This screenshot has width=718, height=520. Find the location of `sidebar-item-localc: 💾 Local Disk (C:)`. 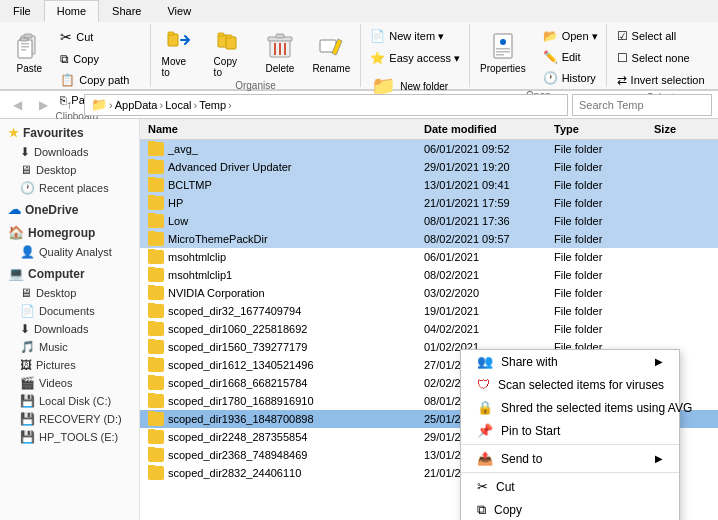

sidebar-item-localc: 💾 Local Disk (C:) is located at coordinates (70, 401).